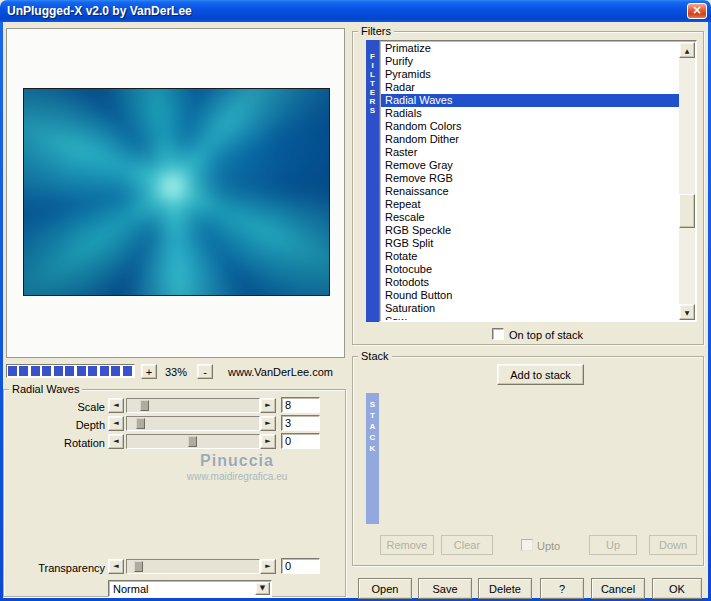 The image size is (711, 601). I want to click on filter-list-item: Saturation, so click(530, 308).